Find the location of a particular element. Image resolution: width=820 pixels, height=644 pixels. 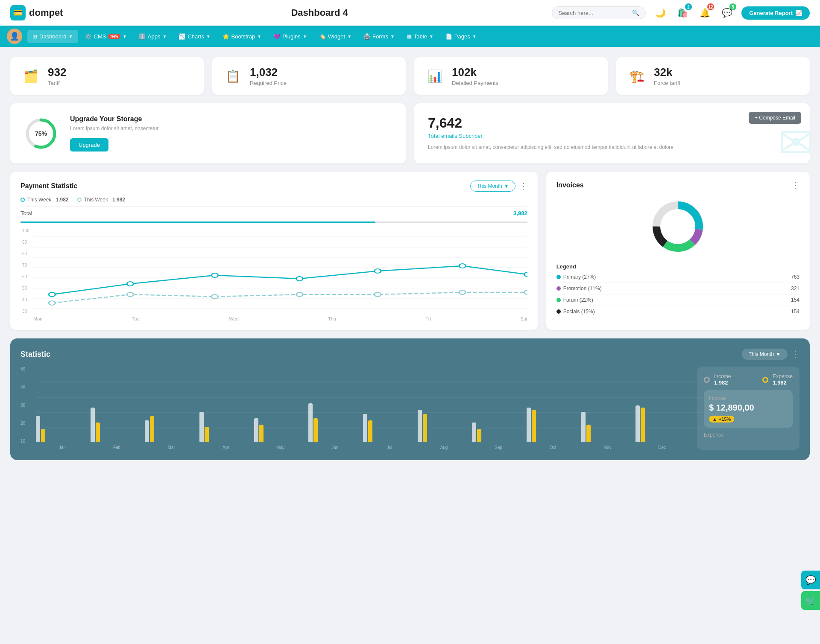

middle-row: 75% Upgrade Your Storage Lorem ipsum dol… is located at coordinates (410, 133).